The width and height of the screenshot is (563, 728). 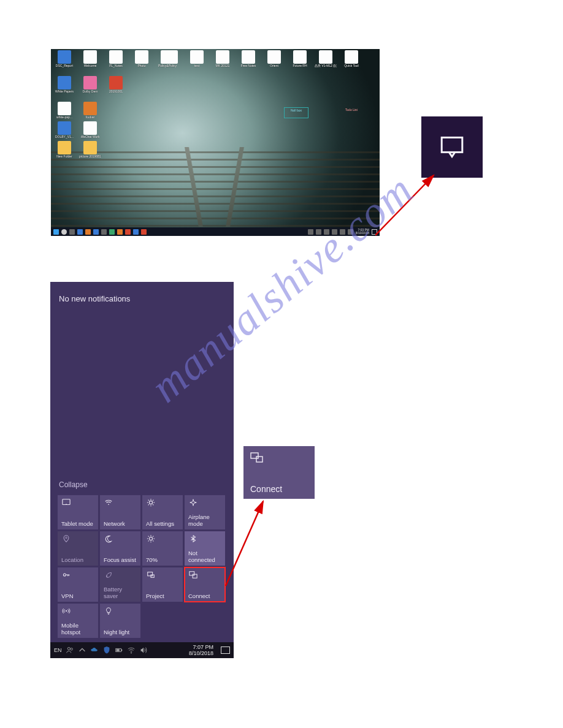 What do you see at coordinates (64, 59) in the screenshot?
I see `desktop-icon: DSC_Report` at bounding box center [64, 59].